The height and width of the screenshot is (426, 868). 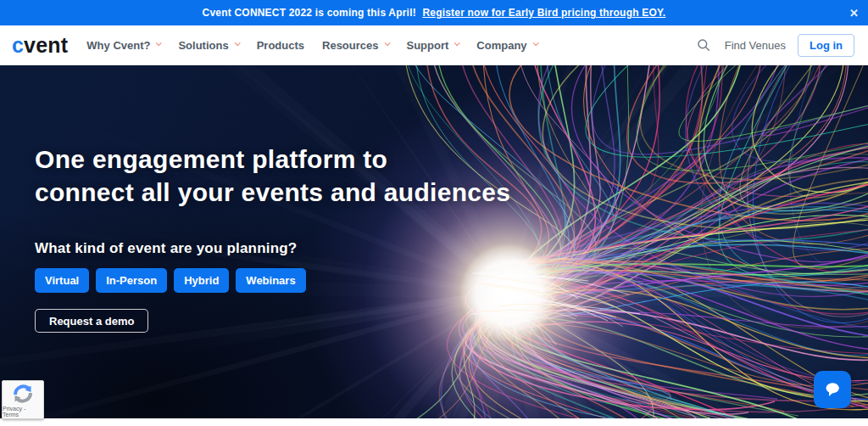 I want to click on nav-item-label: Support, so click(x=428, y=46).